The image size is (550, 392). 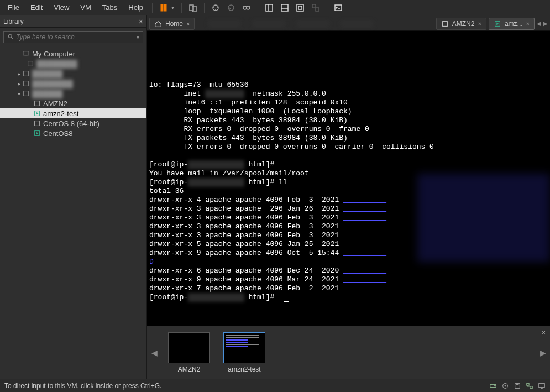 I want to click on tree-item-redacted-2: ▸ ██████, so click(x=73, y=74).